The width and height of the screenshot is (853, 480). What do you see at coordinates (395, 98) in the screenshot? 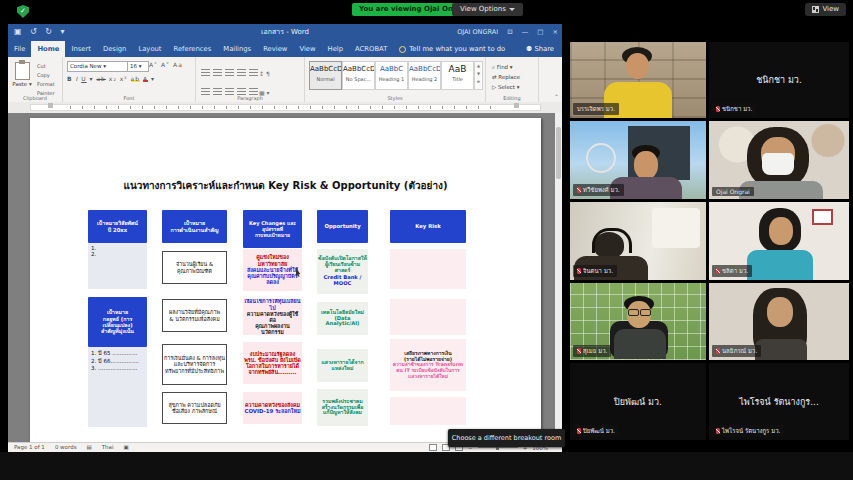
I see `styles-group-label: Styles` at bounding box center [395, 98].